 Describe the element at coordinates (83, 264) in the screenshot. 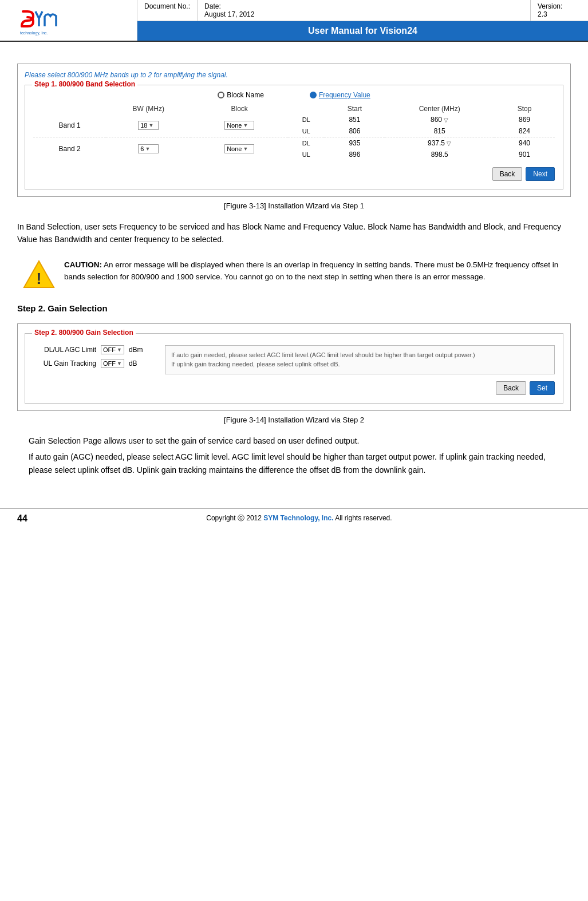

I see `caution-label: CAUTION:` at that location.